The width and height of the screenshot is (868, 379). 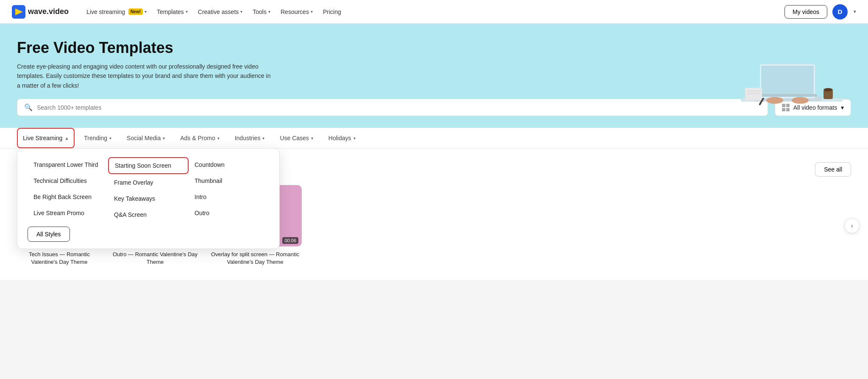 I want to click on nav-creative-assets-chevron: ▾, so click(x=242, y=12).